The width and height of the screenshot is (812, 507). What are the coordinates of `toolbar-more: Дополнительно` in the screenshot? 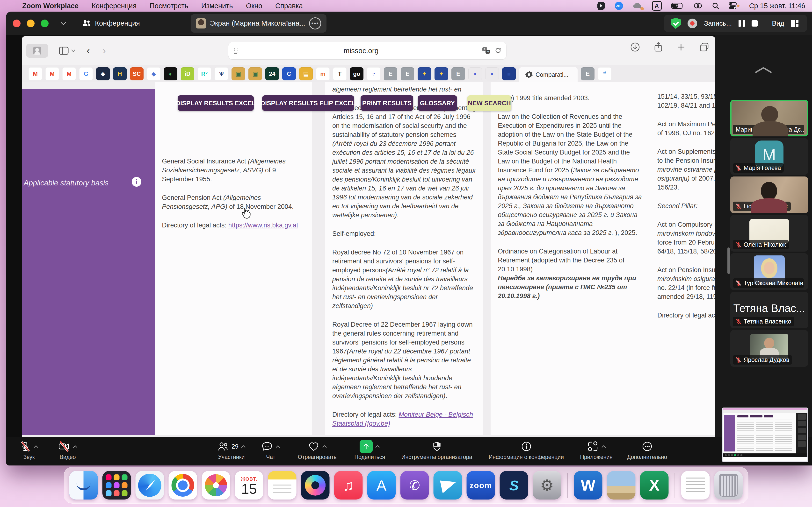 It's located at (647, 450).